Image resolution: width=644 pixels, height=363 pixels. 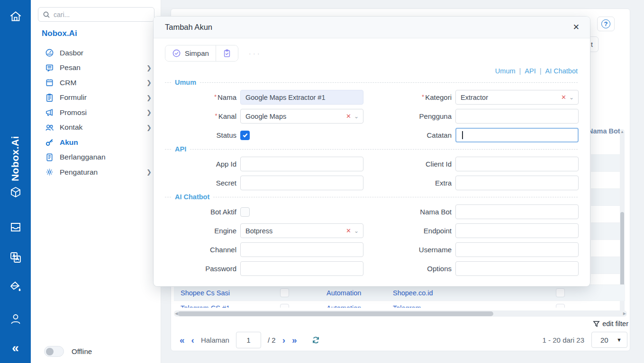 What do you see at coordinates (205, 293) in the screenshot?
I see `account-name-link: Shopee Cs Sasi` at bounding box center [205, 293].